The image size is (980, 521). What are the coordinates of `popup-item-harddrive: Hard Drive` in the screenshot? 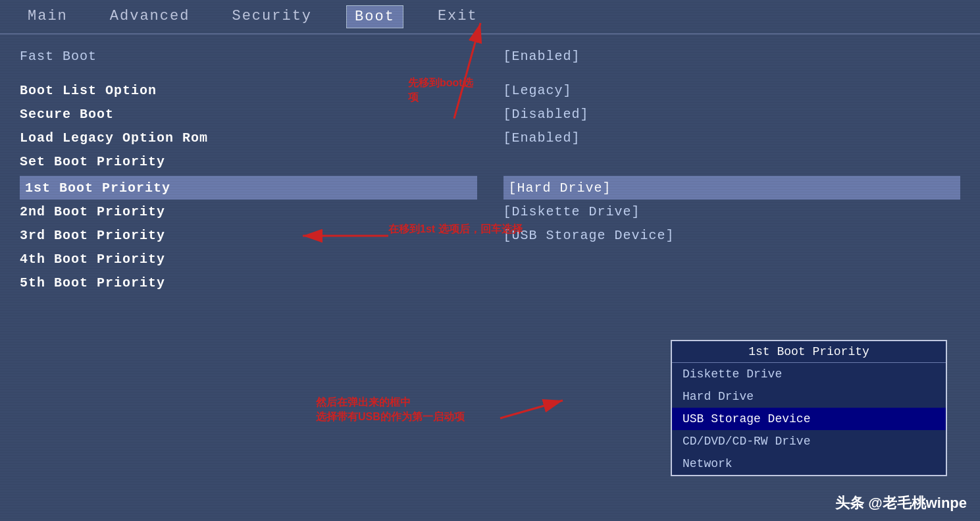 It's located at (809, 397).